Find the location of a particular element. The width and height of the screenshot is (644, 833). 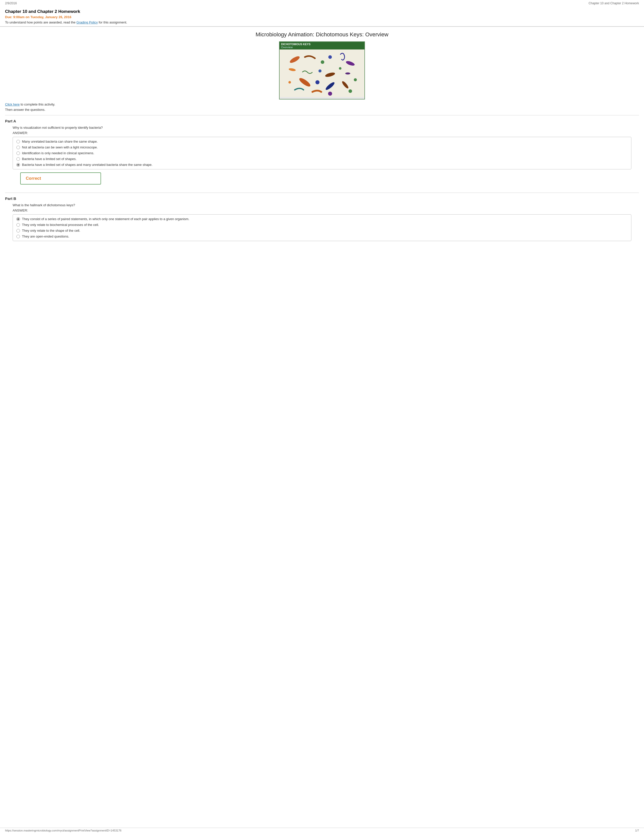

part-a-label: Part A is located at coordinates (322, 121).